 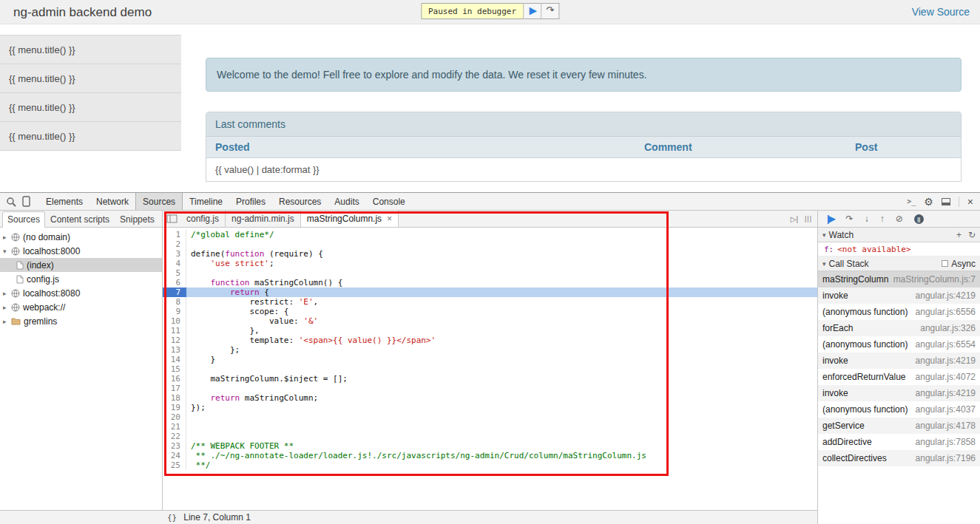 I want to click on code-line: 19});, so click(x=490, y=408).